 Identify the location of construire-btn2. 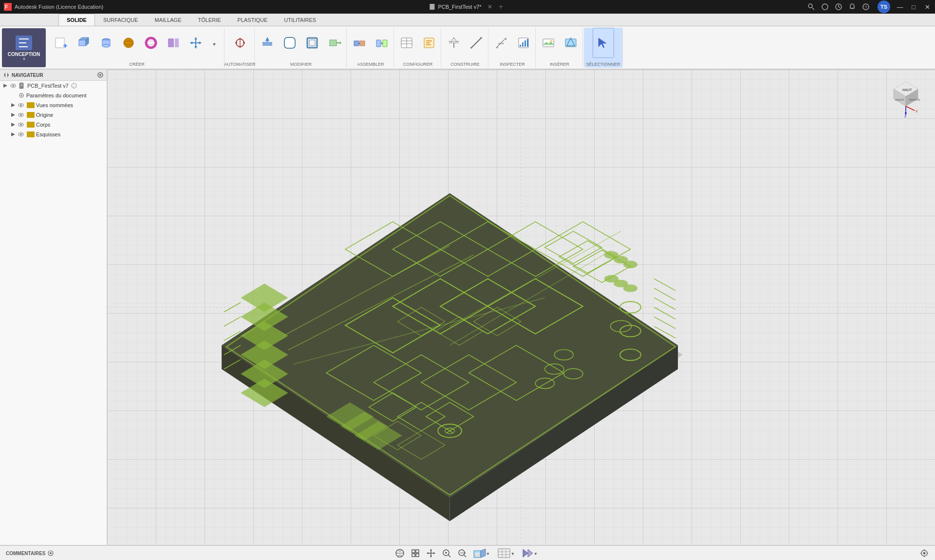
(476, 43).